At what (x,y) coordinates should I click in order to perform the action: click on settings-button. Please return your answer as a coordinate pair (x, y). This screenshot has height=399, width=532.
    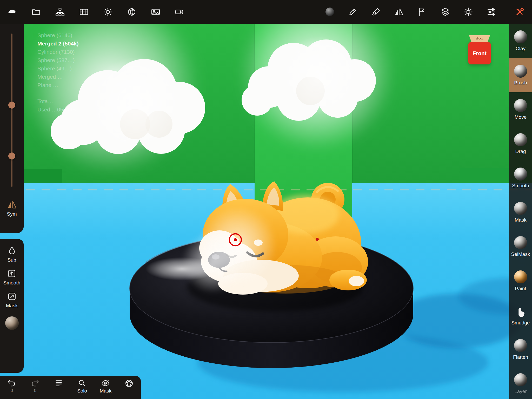
    Looking at the image, I should click on (468, 12).